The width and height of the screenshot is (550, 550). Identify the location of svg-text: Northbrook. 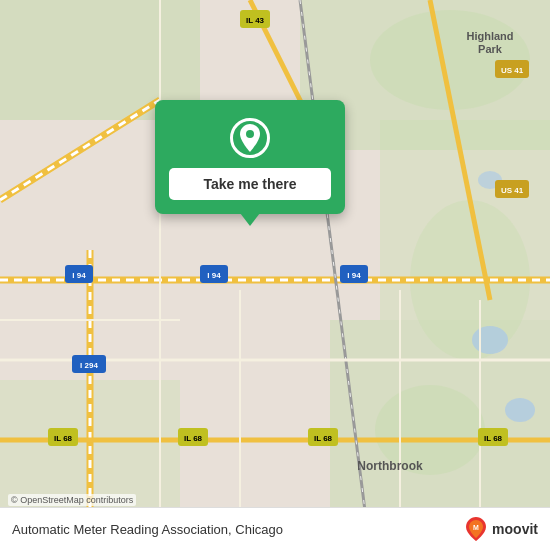
(390, 466).